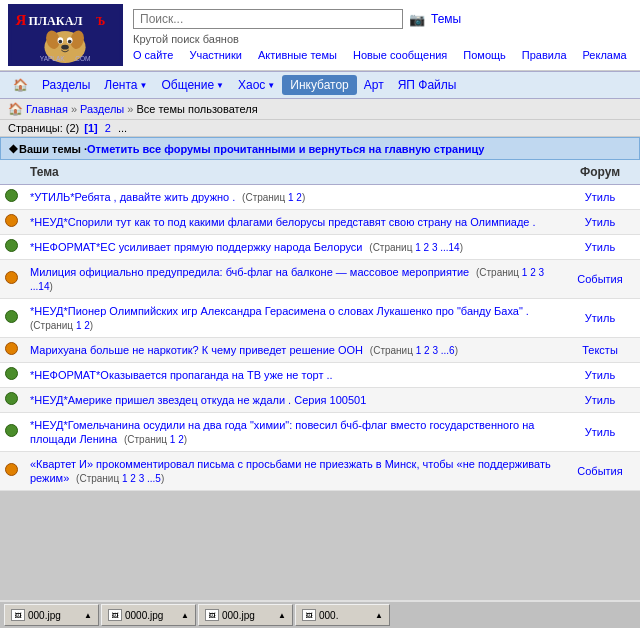 The width and height of the screenshot is (640, 628). What do you see at coordinates (600, 197) in the screenshot?
I see `forum-link-0: Утиль` at bounding box center [600, 197].